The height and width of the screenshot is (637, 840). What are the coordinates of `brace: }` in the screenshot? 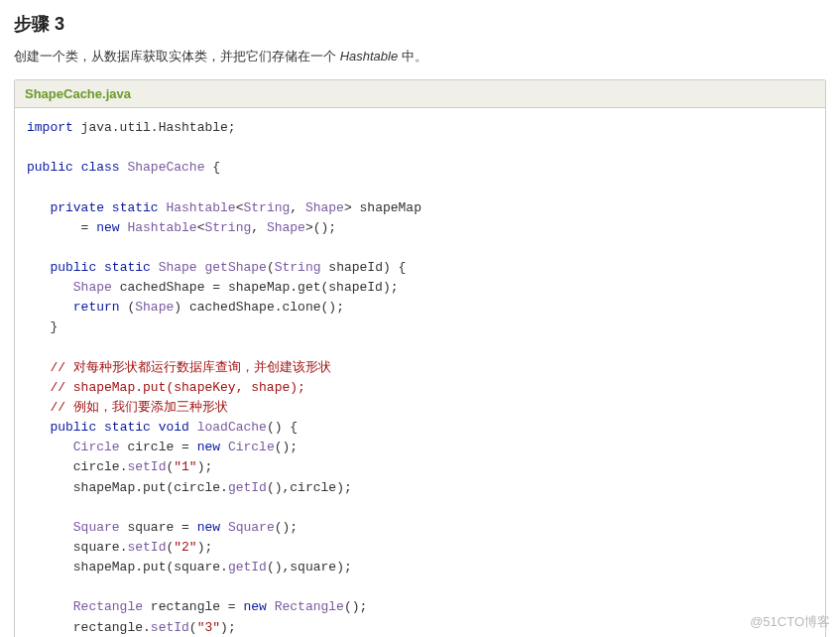 It's located at (54, 327).